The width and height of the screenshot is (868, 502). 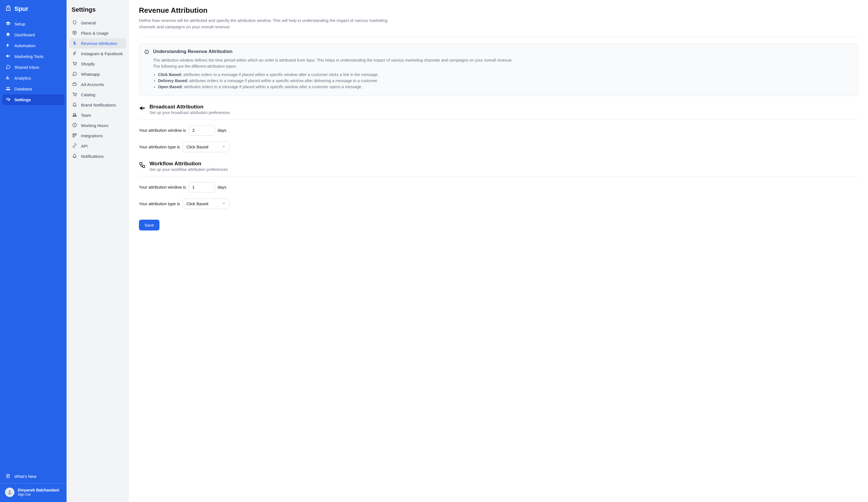 I want to click on user-icon, so click(x=10, y=492).